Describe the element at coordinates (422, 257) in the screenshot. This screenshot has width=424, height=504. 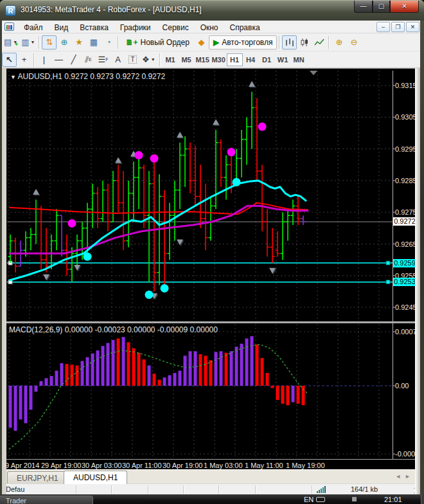
I see `window-border-right` at that location.